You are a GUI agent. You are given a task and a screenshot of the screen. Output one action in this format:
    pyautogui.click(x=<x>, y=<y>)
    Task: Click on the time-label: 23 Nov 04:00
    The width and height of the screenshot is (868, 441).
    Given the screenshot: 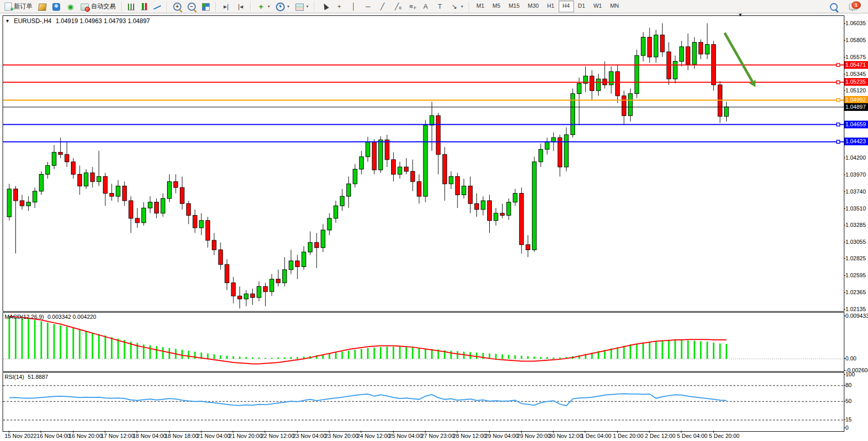 What is the action you would take?
    pyautogui.click(x=309, y=436)
    